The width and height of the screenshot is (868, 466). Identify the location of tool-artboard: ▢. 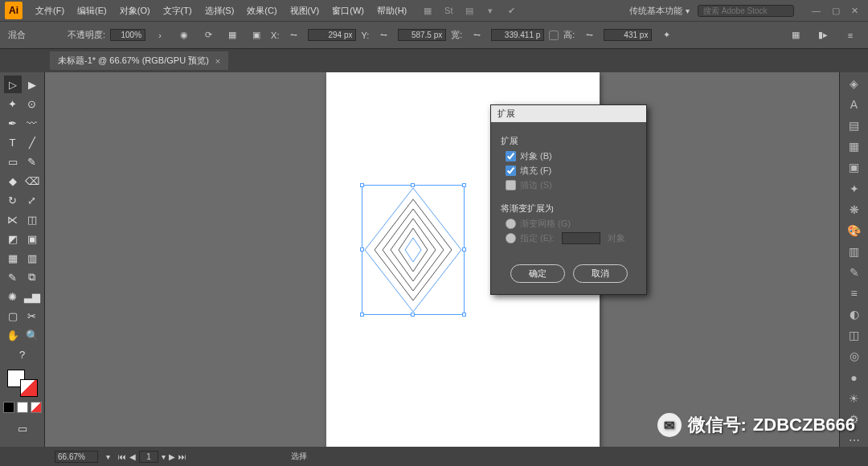
(13, 316).